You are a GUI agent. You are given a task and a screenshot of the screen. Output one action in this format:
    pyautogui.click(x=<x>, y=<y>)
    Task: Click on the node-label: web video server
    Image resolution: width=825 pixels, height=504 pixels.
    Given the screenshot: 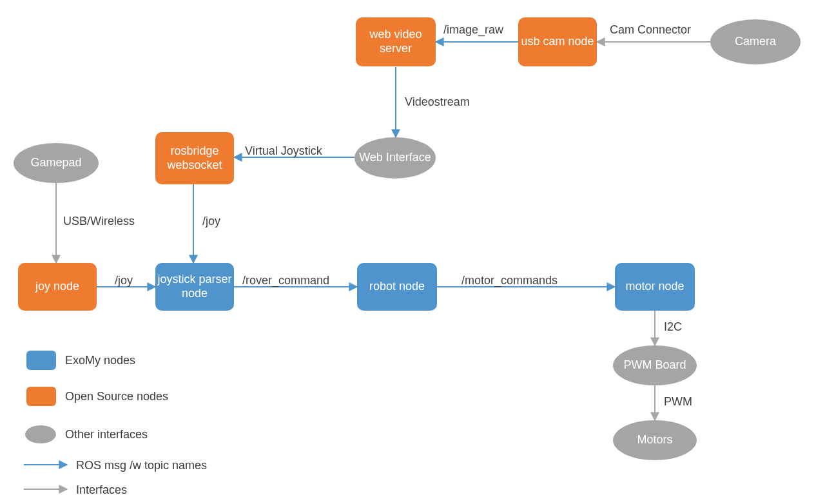 What is the action you would take?
    pyautogui.click(x=396, y=41)
    